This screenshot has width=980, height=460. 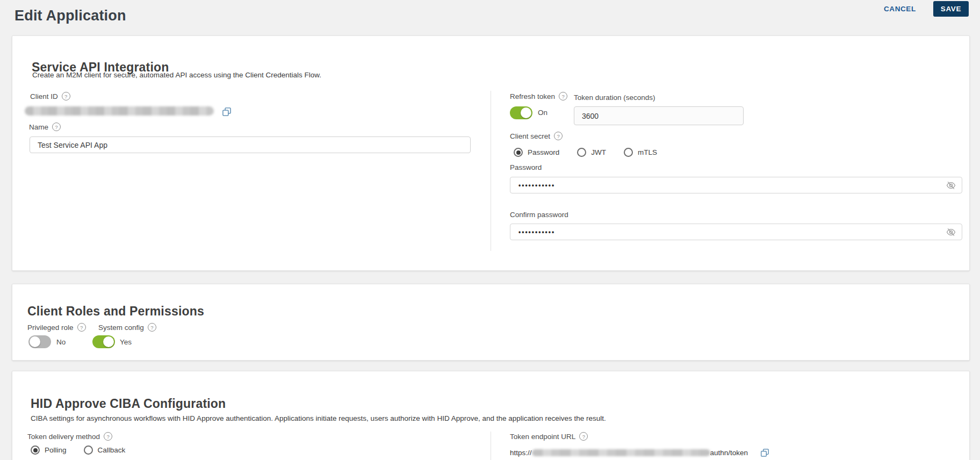 What do you see at coordinates (48, 450) in the screenshot?
I see `radio-polling: Polling` at bounding box center [48, 450].